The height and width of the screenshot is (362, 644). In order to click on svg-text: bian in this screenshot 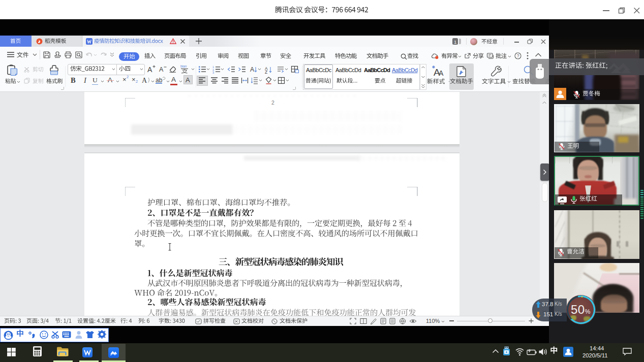, I will do `click(184, 66)`.